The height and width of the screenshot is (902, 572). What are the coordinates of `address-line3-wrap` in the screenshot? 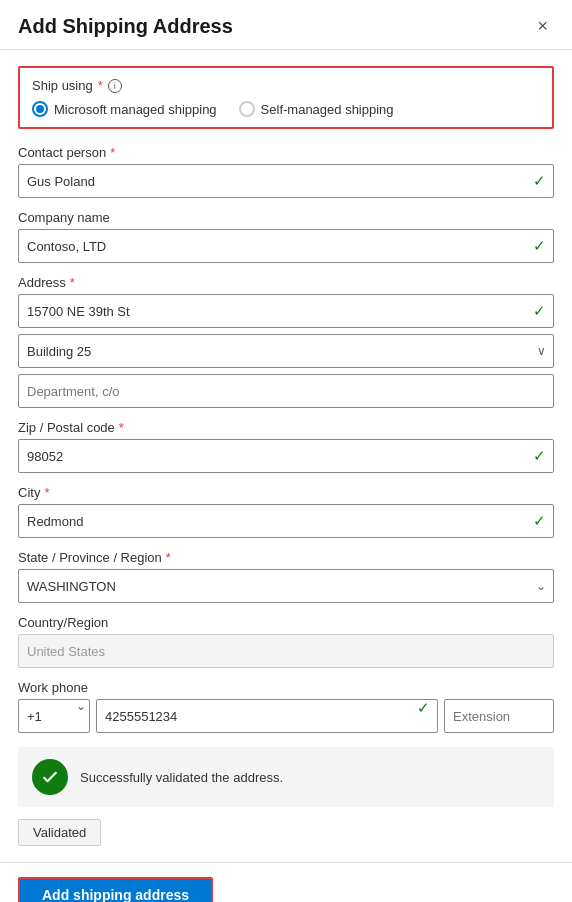 It's located at (286, 391).